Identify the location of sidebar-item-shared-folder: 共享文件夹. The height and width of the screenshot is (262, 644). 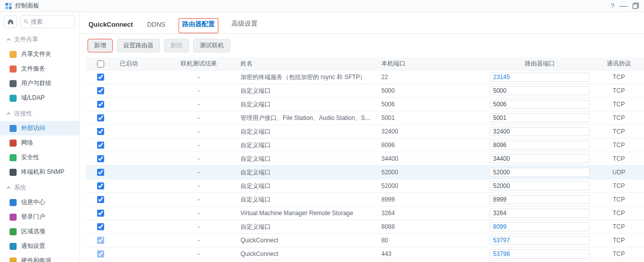
(39, 54).